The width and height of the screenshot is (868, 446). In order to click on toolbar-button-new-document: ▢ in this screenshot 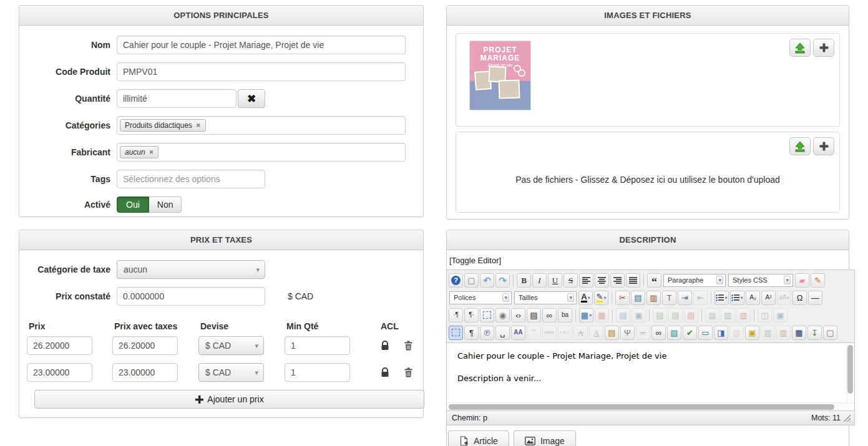, I will do `click(472, 281)`.